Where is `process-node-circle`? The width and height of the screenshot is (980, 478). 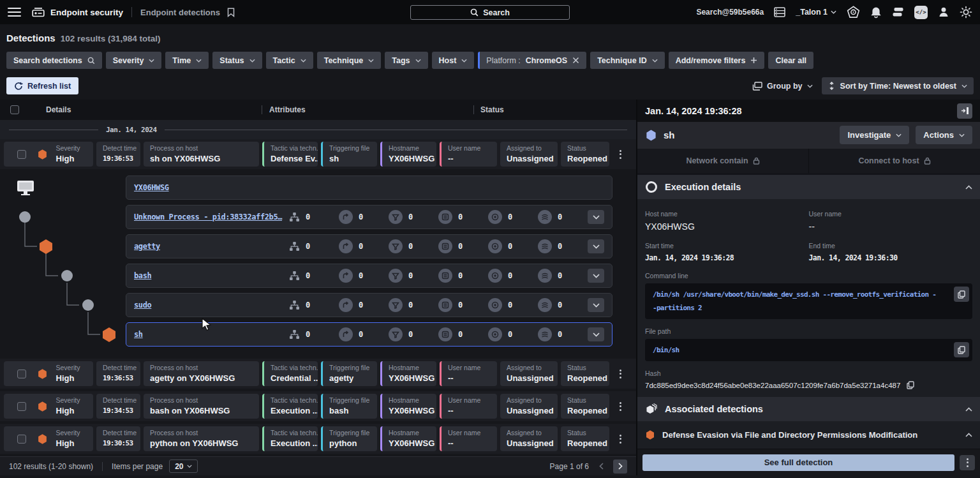 process-node-circle is located at coordinates (67, 276).